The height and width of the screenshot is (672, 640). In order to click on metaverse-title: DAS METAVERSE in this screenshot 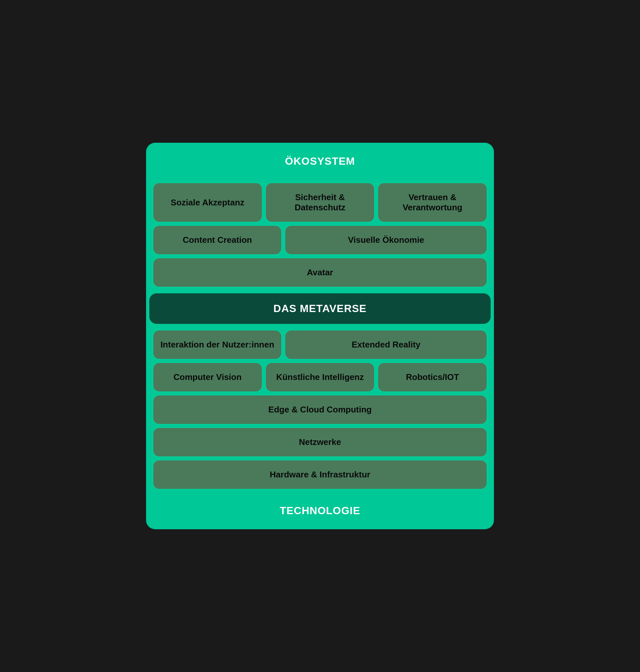, I will do `click(320, 308)`.